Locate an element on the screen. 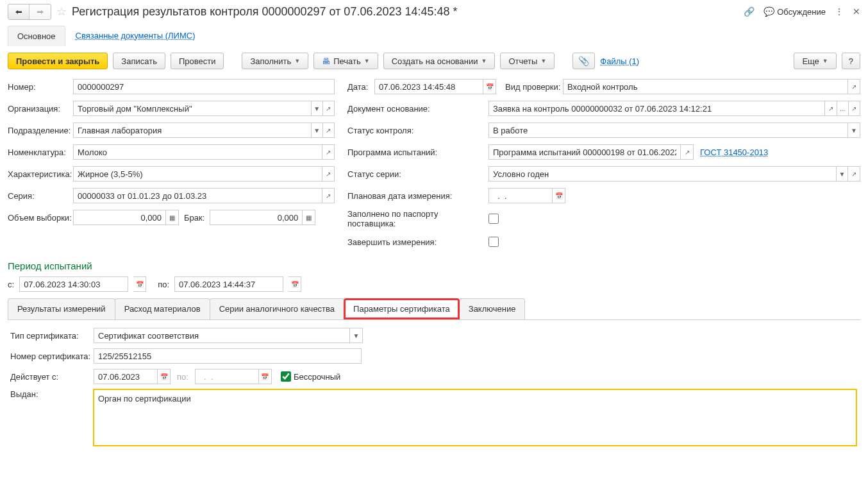 Image resolution: width=868 pixels, height=483 pixels. series-input is located at coordinates (197, 196).